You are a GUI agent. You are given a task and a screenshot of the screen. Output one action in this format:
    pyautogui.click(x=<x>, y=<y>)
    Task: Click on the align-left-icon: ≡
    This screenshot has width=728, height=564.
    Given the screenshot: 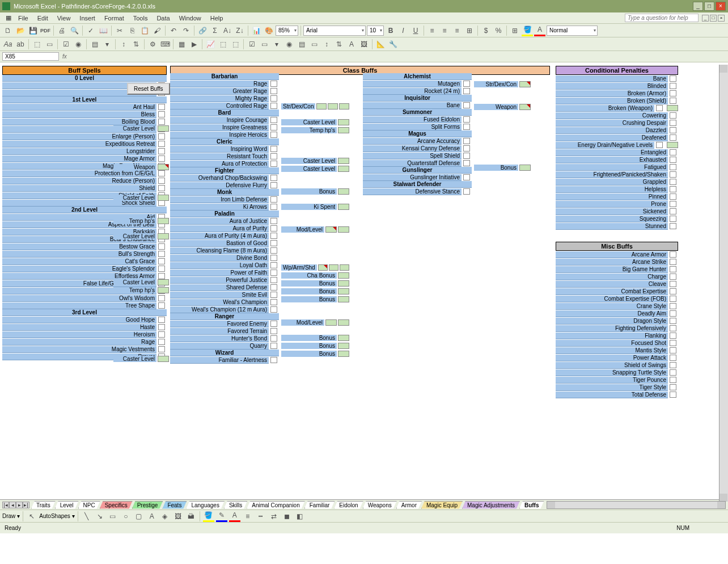 What is the action you would take?
    pyautogui.click(x=432, y=31)
    